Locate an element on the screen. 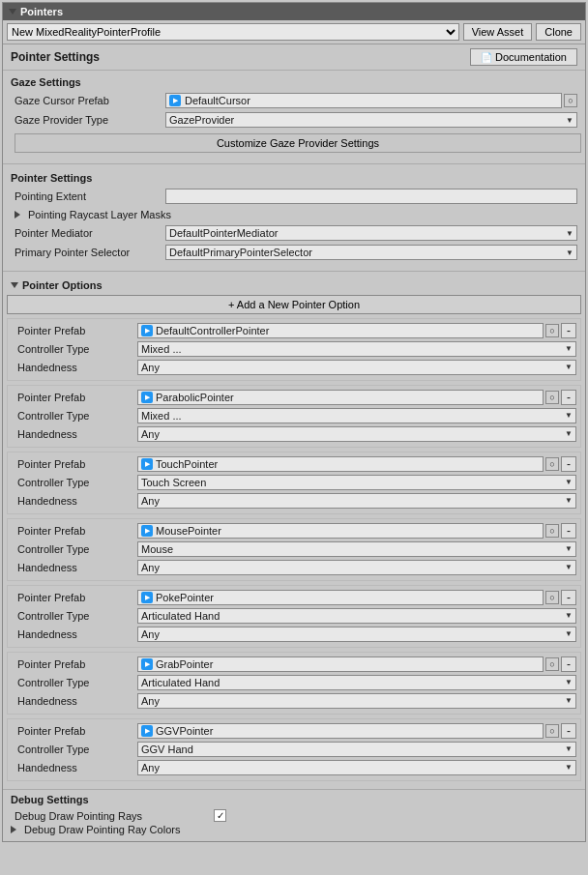  provider-arrow: ▼ is located at coordinates (570, 120).